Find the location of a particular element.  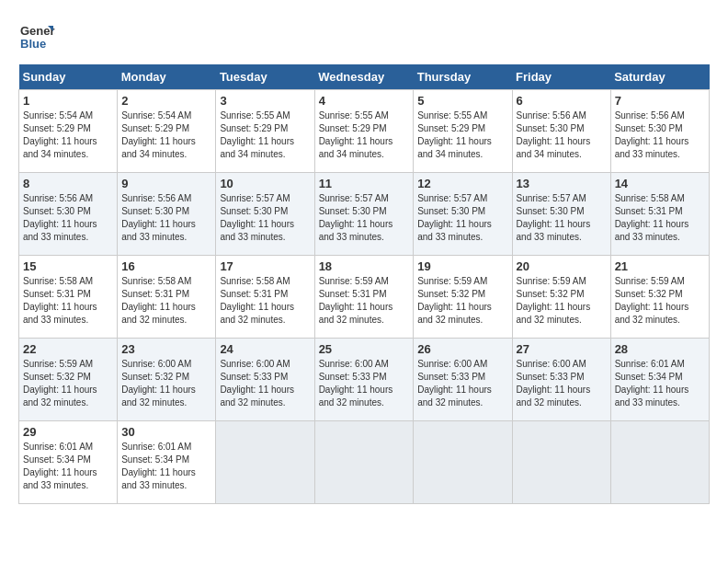

week-row-4: 22 Sunrise: 5:59 AMSunset: 5:32 PMDaylig… is located at coordinates (364, 380).